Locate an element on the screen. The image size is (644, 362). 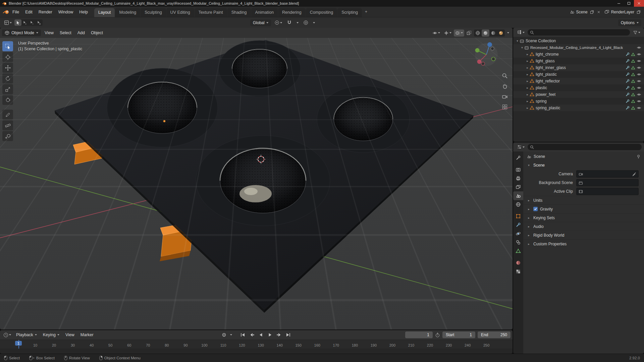
maximize-button is located at coordinates (629, 3).